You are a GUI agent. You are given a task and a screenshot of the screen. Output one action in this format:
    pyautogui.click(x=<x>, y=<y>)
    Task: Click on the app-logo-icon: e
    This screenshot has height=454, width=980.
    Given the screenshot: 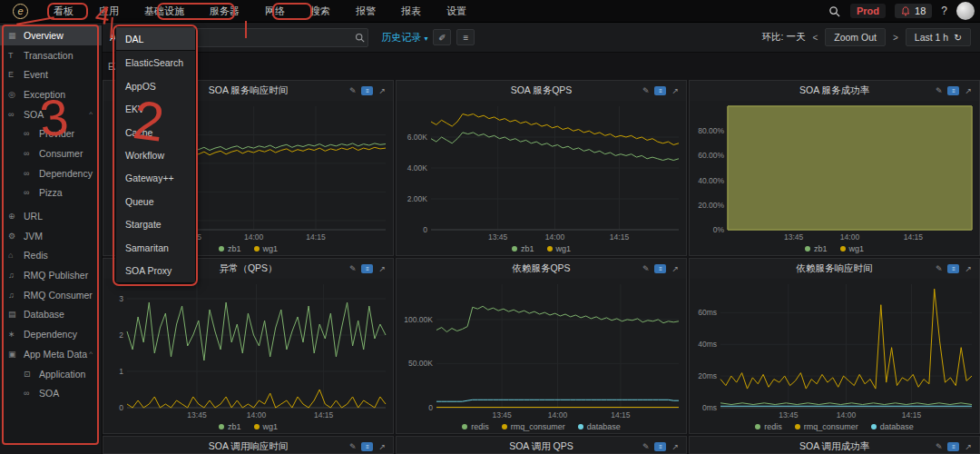 What is the action you would take?
    pyautogui.click(x=20, y=11)
    